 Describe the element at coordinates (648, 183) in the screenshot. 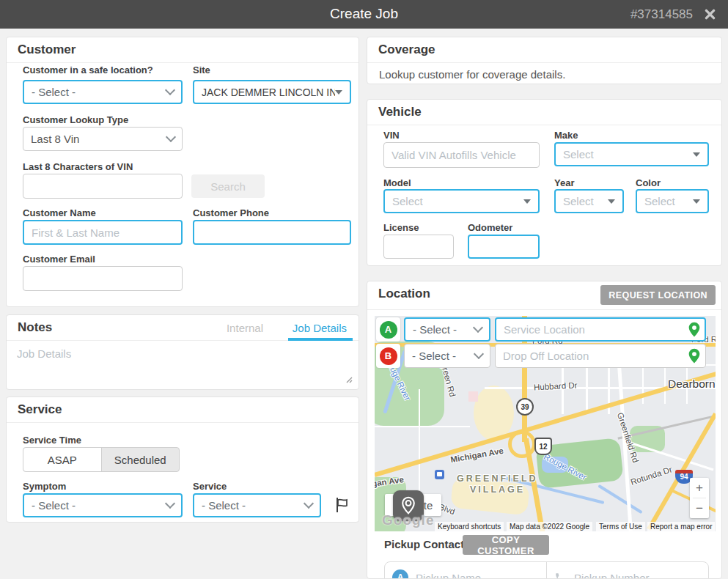

I see `color-label: Color` at that location.